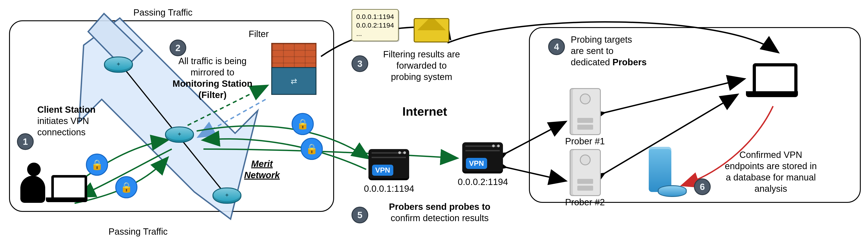 This screenshot has width=868, height=248. I want to click on prober-1-icon, so click(585, 112).